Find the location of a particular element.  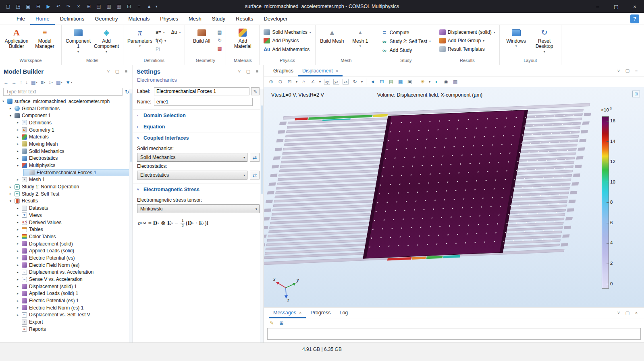

paste-icon is located at coordinates (99, 6).